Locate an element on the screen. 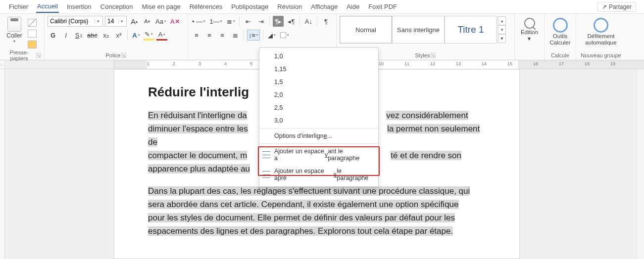 Image resolution: width=644 pixels, height=259 pixels. space-after-icon is located at coordinates (266, 174).